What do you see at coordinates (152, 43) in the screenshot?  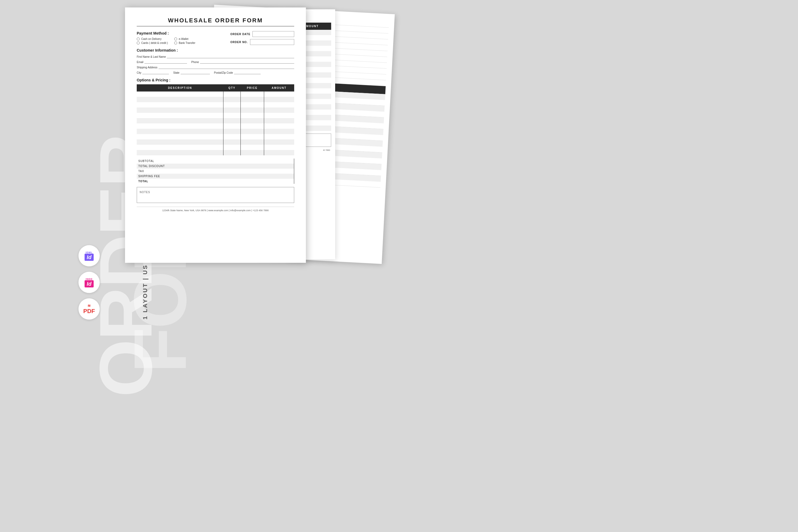 I see `payment-option-cards: Cards ( debit & credit )` at bounding box center [152, 43].